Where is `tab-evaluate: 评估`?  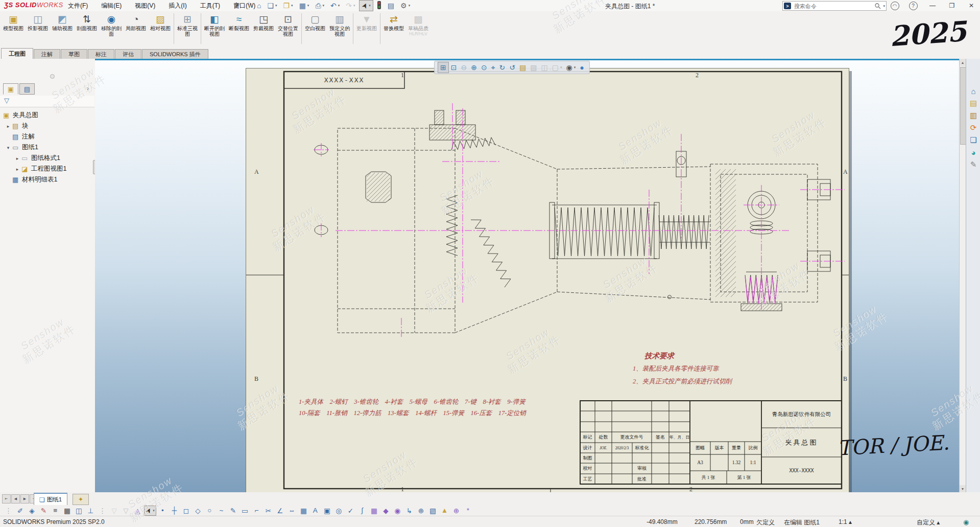
tab-evaluate: 评估 is located at coordinates (128, 54).